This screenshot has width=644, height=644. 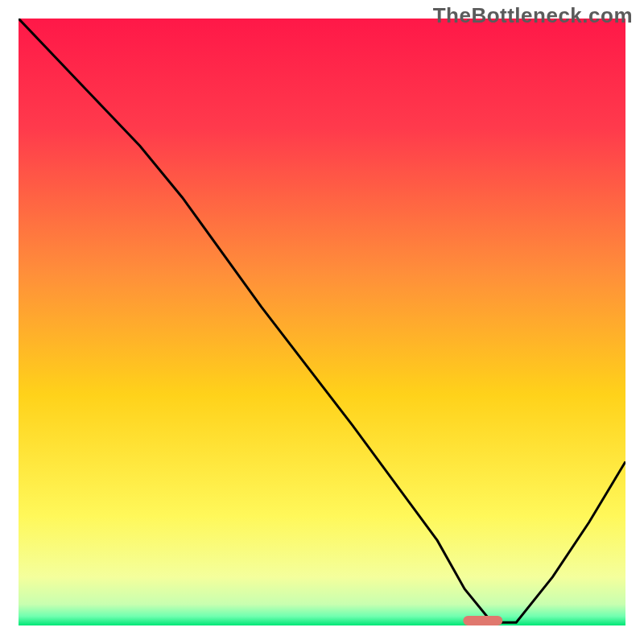 What do you see at coordinates (533, 16) in the screenshot?
I see `watermark-text: TheBottleneck.com` at bounding box center [533, 16].